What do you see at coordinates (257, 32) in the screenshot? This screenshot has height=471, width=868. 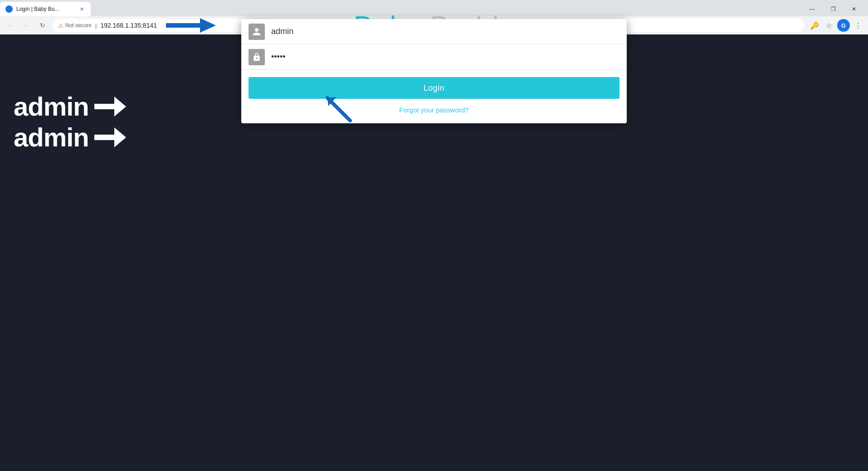 I see `user-icon` at bounding box center [257, 32].